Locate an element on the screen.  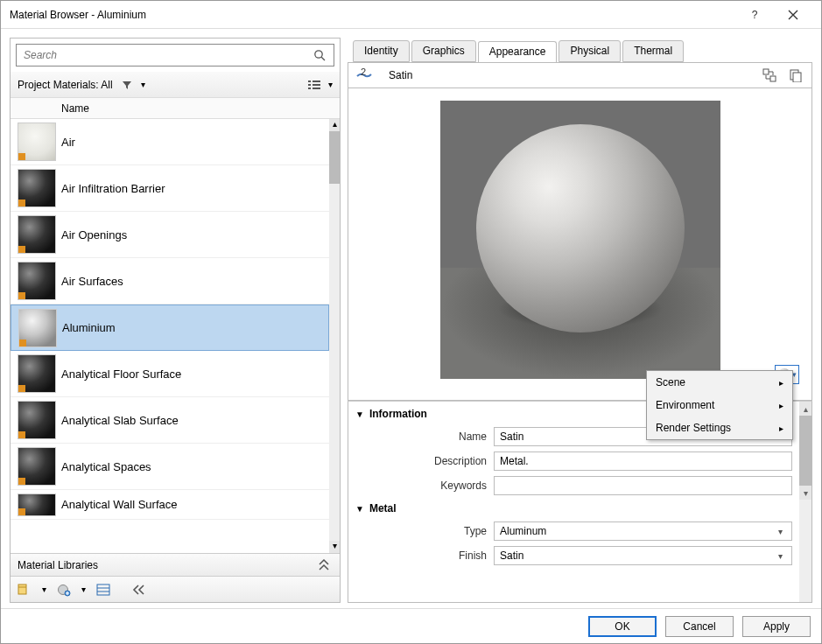
material-row-selected: Aluminium is located at coordinates (170, 327).